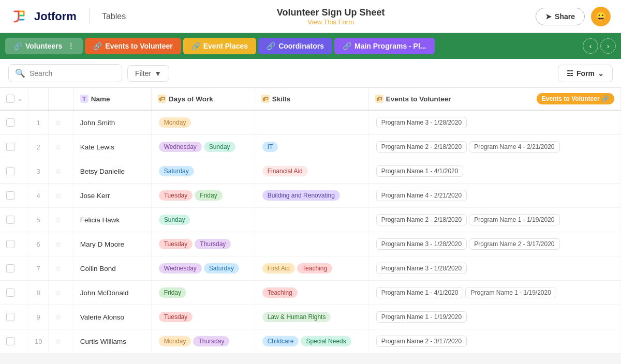 The image size is (621, 364). What do you see at coordinates (38, 341) in the screenshot?
I see `row-number: 10` at bounding box center [38, 341].